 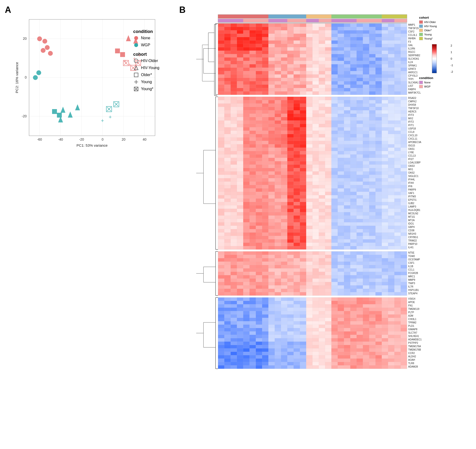 What do you see at coordinates (146, 45) in the screenshot?
I see `legend-wgp-label: WGP` at bounding box center [146, 45].